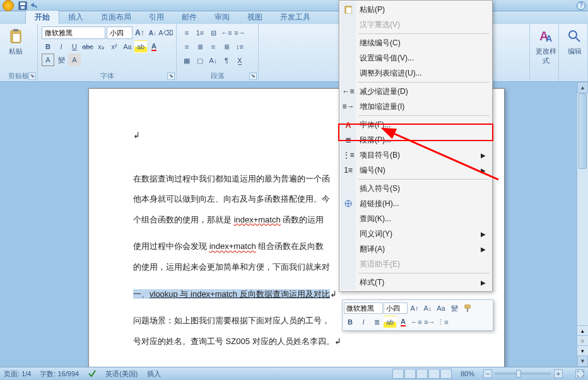  I want to click on menu-hyperlink: 超链接(H)..., so click(416, 204).